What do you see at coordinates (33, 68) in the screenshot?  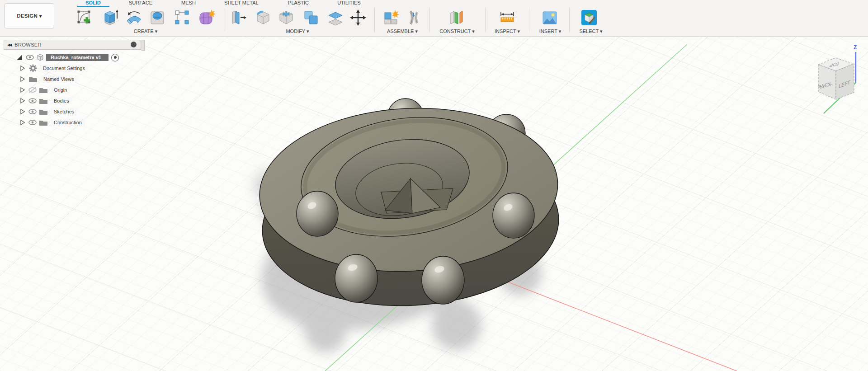 I see `gear-icon` at bounding box center [33, 68].